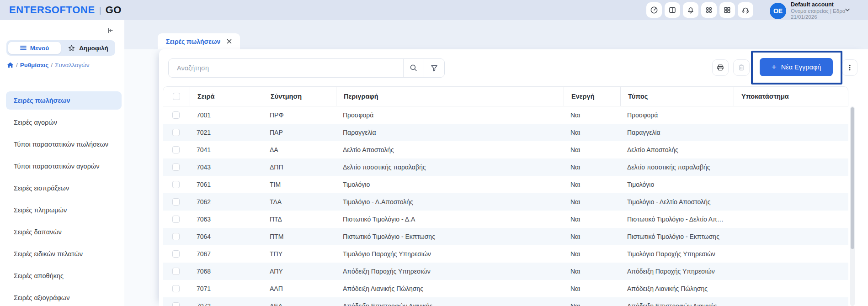 The image size is (868, 306). What do you see at coordinates (506, 237) in the screenshot?
I see `table-row: 7064 ΠΤΜ Πιστωτικό Τιμολόγιο - Εκπτωσης …` at bounding box center [506, 237].